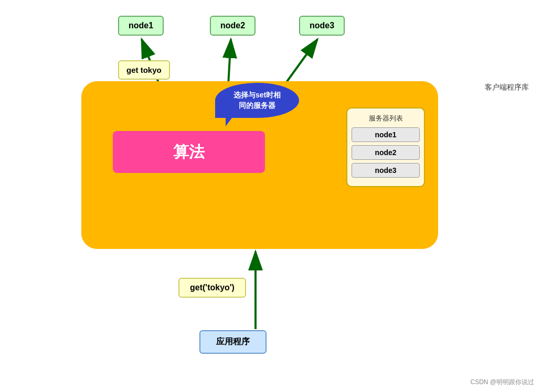 The image size is (542, 392). Describe the element at coordinates (257, 101) in the screenshot. I see `speech-bubble: 选择与set时相同的服务器` at that location.